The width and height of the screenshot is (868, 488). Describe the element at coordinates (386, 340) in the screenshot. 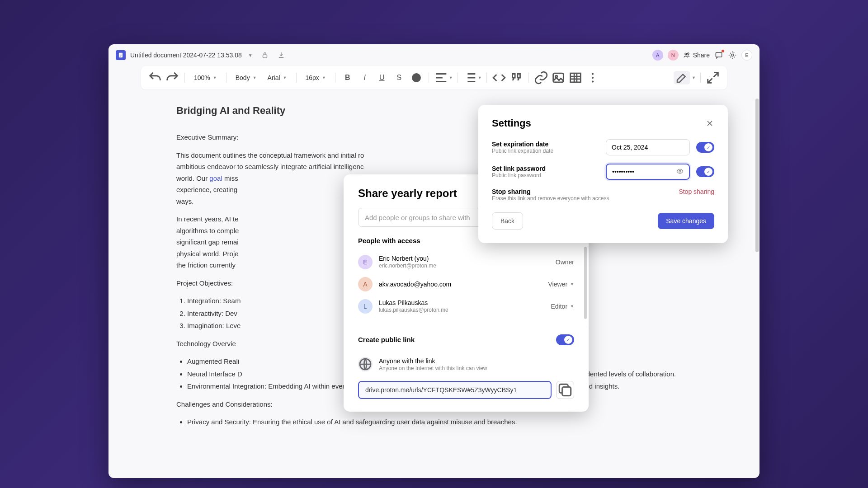

I see `public-link-heading: Create public link` at that location.